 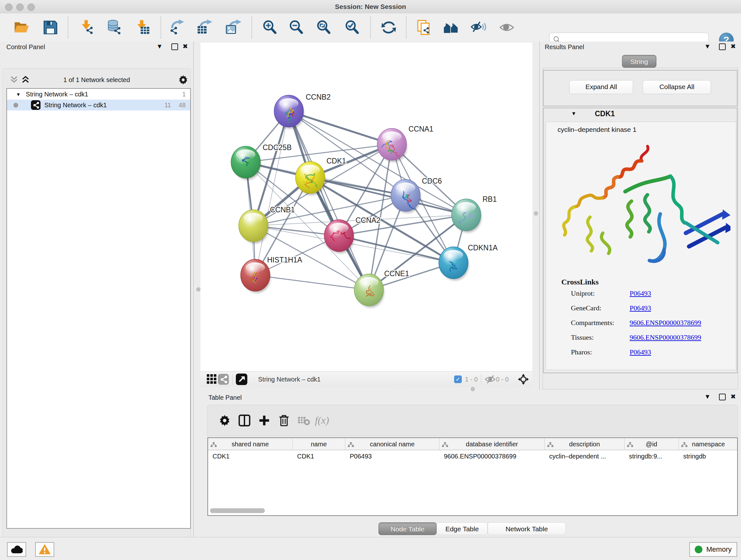 What do you see at coordinates (21, 27) in the screenshot?
I see `open-session-icon` at bounding box center [21, 27].